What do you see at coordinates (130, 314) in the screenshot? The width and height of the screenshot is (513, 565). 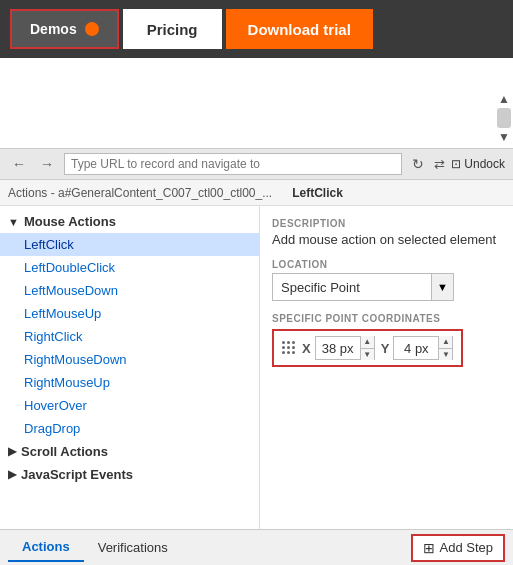 I see `sidebar-item-leftmouseup: LeftMouseUp` at bounding box center [130, 314].